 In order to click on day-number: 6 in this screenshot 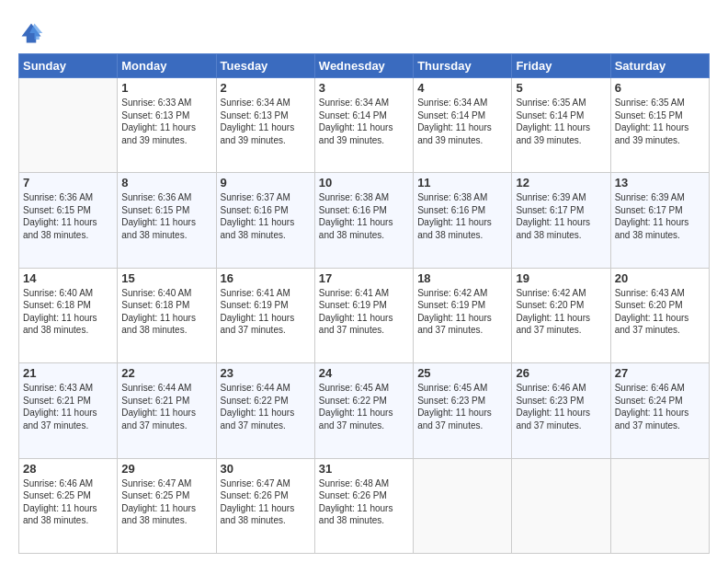, I will do `click(660, 88)`.